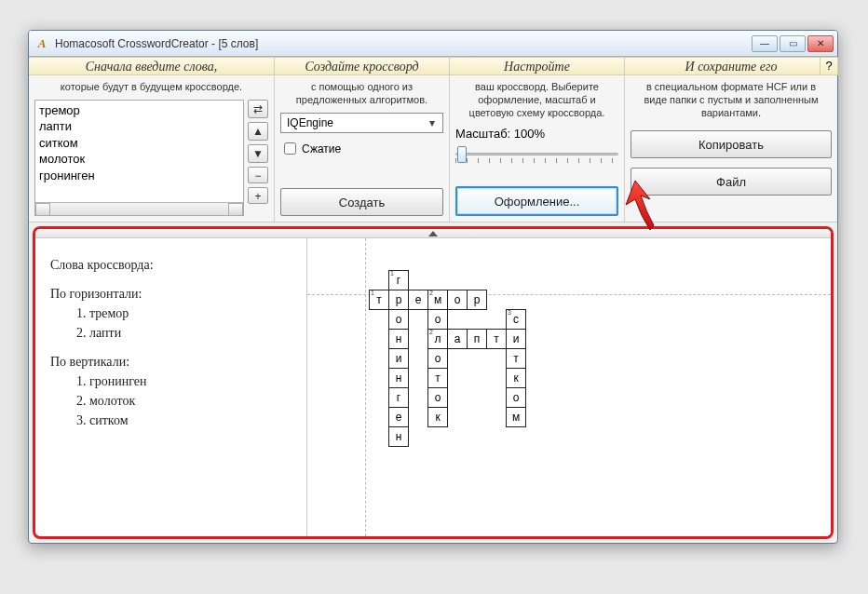  I want to click on grid-cell: г, so click(399, 398).